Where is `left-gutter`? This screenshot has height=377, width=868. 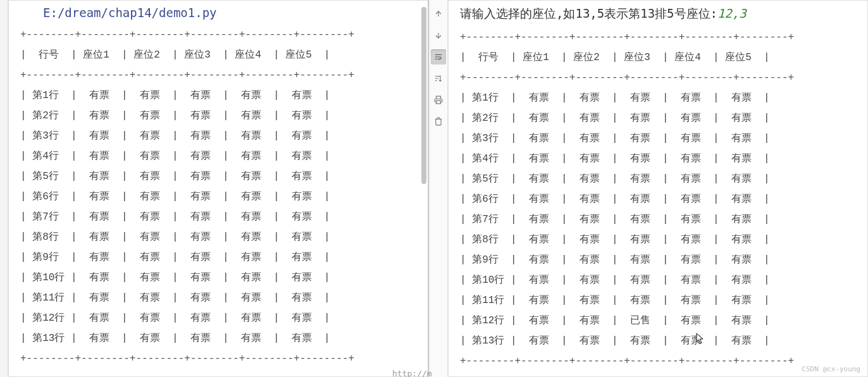
left-gutter is located at coordinates (4, 188).